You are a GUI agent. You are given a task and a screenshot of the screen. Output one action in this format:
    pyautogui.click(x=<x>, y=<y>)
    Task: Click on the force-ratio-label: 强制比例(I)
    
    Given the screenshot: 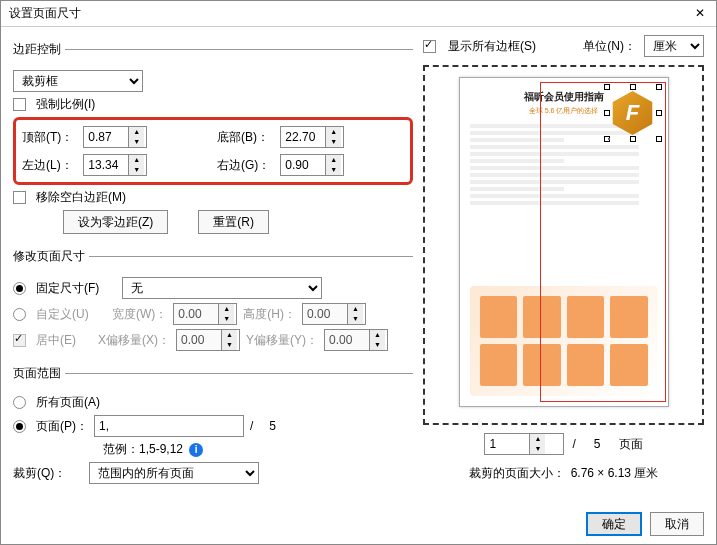 What is the action you would take?
    pyautogui.click(x=66, y=104)
    